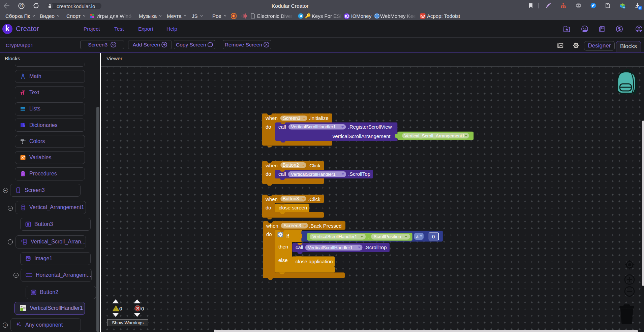 The image size is (644, 332). What do you see at coordinates (291, 199) in the screenshot?
I see `svg-text: Button3` at bounding box center [291, 199].